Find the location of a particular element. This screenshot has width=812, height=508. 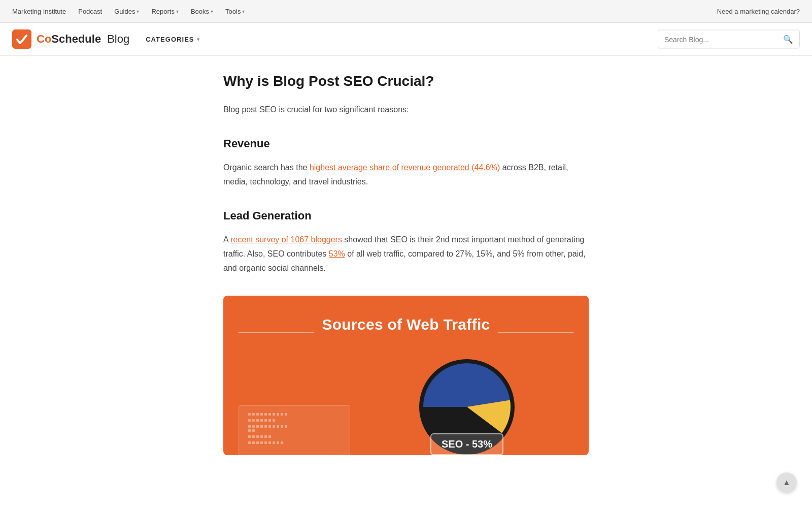

top-navigation: Marketing Institute Podcast Guides ▾ Rep… is located at coordinates (406, 11).